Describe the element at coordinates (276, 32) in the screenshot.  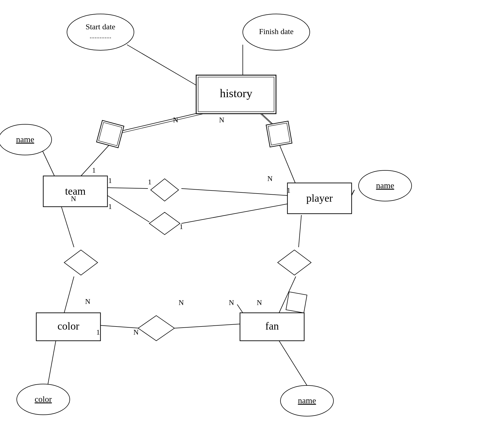
I see `attr-finish-date: Finish date` at that location.